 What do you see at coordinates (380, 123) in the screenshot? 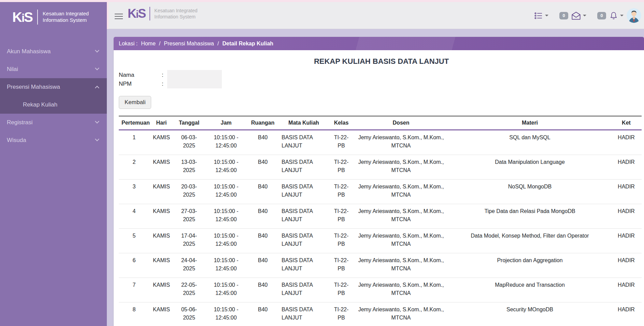
I see `table-header-row: Pertemuan Hari Tanggal Jam Ruangan Mata …` at bounding box center [380, 123].